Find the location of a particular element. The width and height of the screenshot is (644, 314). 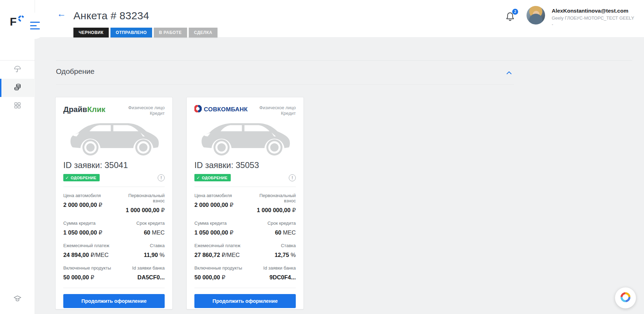

back-button: ← is located at coordinates (62, 14).